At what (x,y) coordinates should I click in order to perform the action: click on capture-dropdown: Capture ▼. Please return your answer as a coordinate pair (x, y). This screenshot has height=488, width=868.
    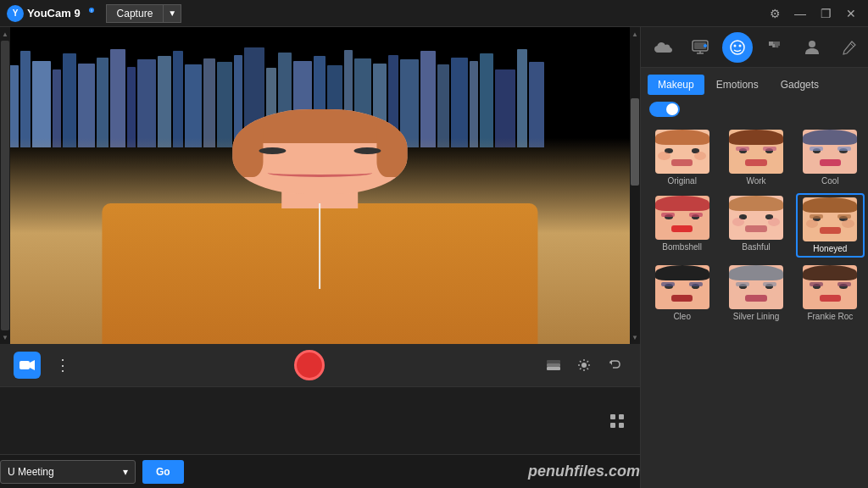
    Looking at the image, I should click on (144, 14).